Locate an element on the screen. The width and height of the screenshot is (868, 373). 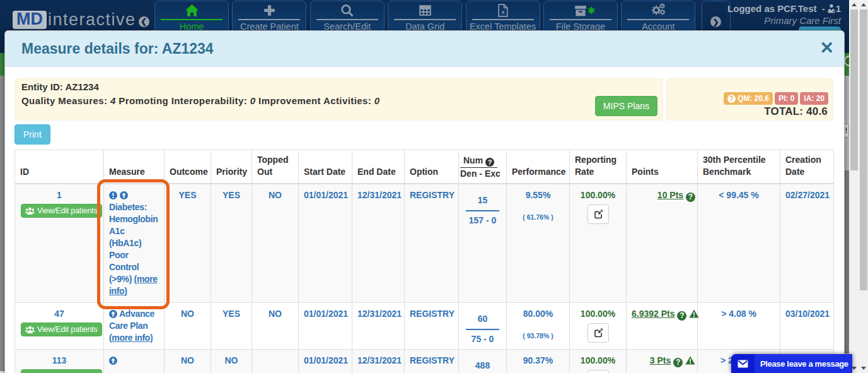
score-summary-box: ?QM: 20.6PI: 0IA: 20 TOTAL: 40.6 is located at coordinates (750, 100).